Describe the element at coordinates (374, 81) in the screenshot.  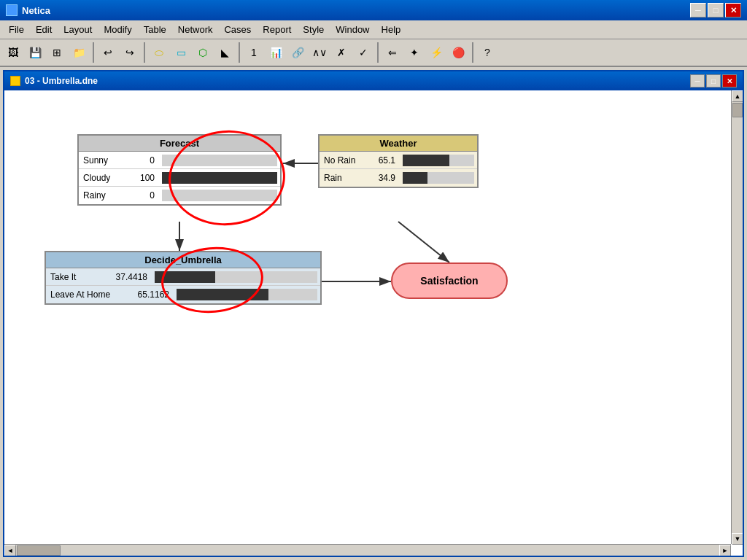
I see `doc-title-bar: 03 - Umbrella.dne ─ □ ✕` at that location.